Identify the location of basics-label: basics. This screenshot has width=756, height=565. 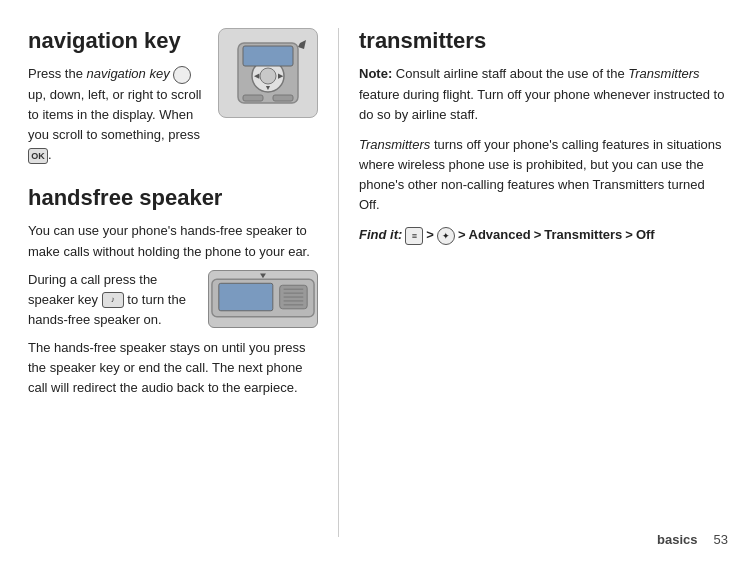
(677, 540).